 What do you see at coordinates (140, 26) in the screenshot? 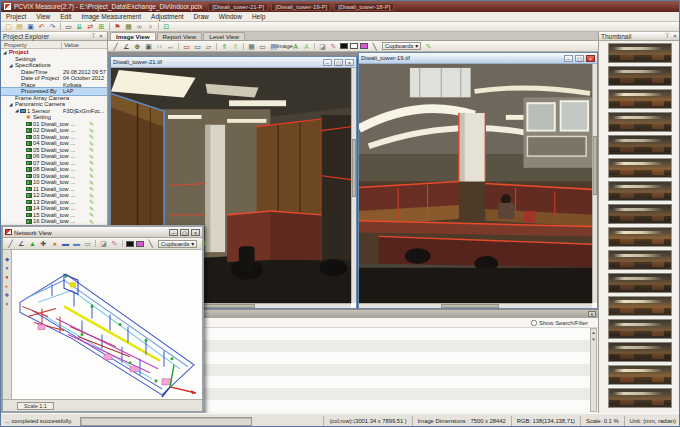
I see `link-icon: ∞` at bounding box center [140, 26].